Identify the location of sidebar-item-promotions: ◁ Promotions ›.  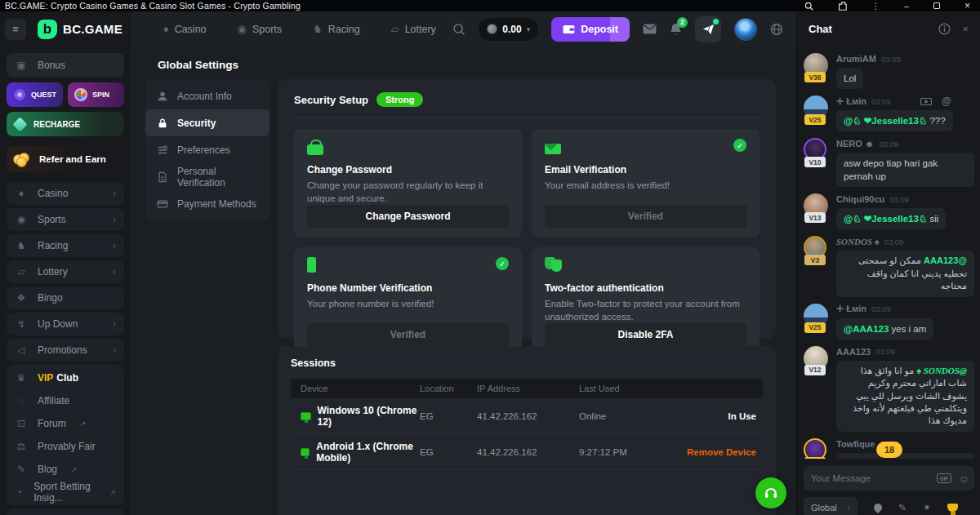
(65, 350).